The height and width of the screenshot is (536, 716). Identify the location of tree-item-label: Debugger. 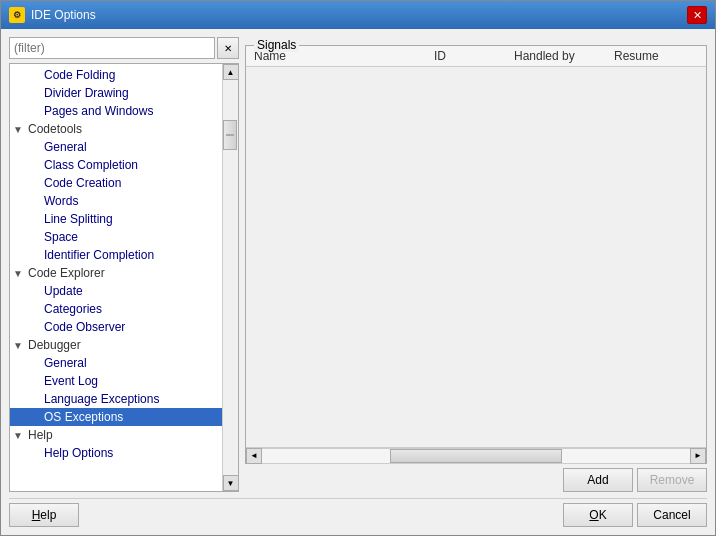
(54, 345).